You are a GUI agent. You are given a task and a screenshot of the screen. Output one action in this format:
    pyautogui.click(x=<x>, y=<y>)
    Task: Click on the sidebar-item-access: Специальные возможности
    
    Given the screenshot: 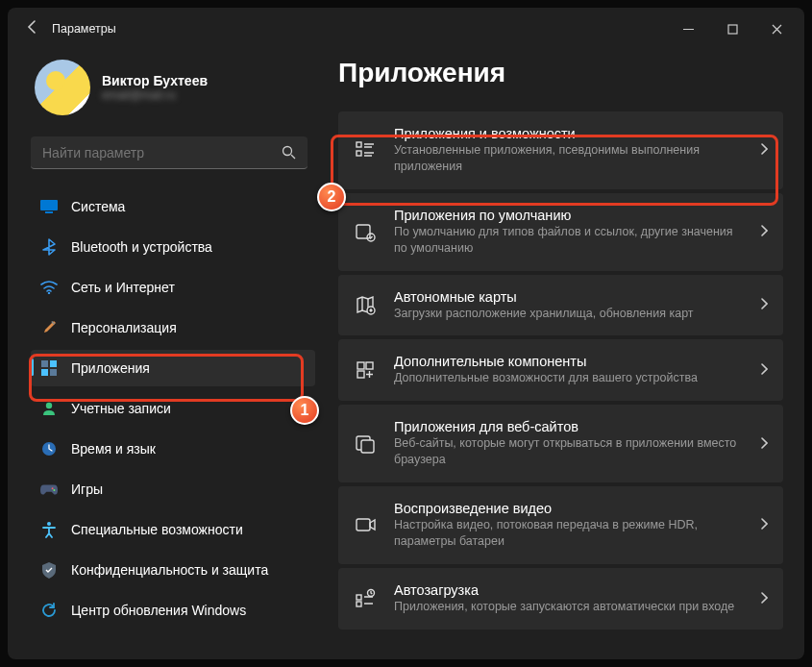 What is the action you would take?
    pyautogui.click(x=173, y=530)
    